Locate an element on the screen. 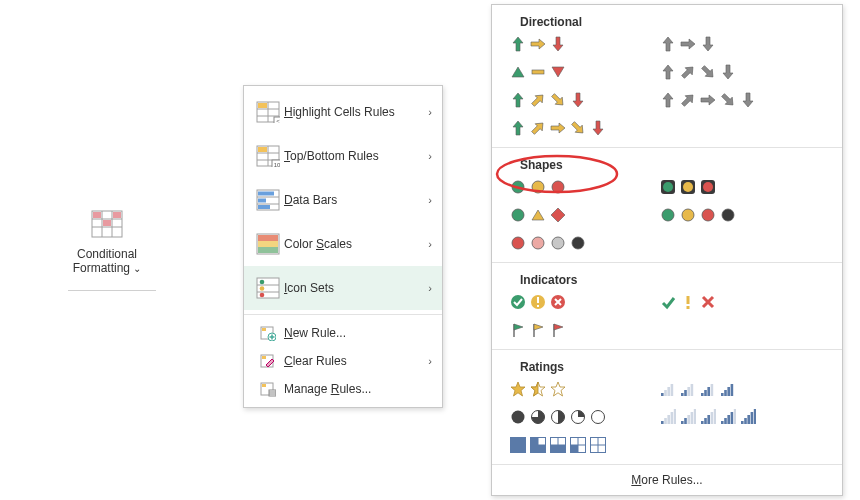 The image size is (860, 500). iconset-boxes5 is located at coordinates (558, 445).